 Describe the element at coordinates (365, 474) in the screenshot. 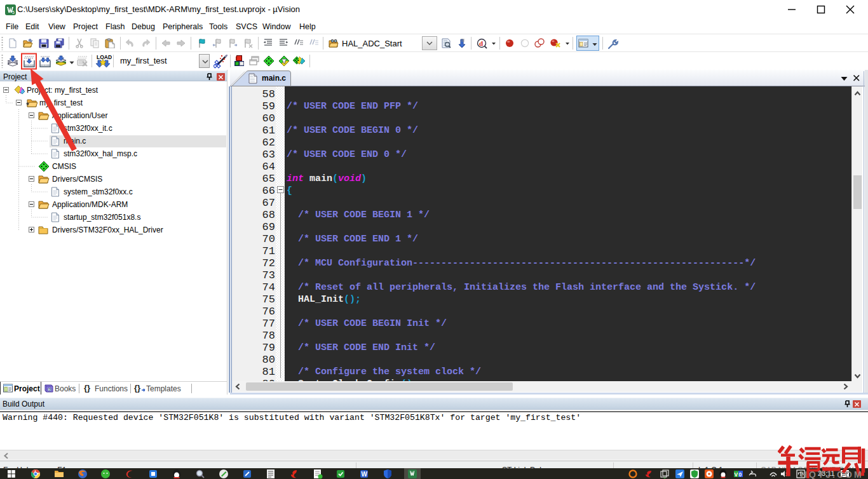

I see `svg-text: W` at that location.